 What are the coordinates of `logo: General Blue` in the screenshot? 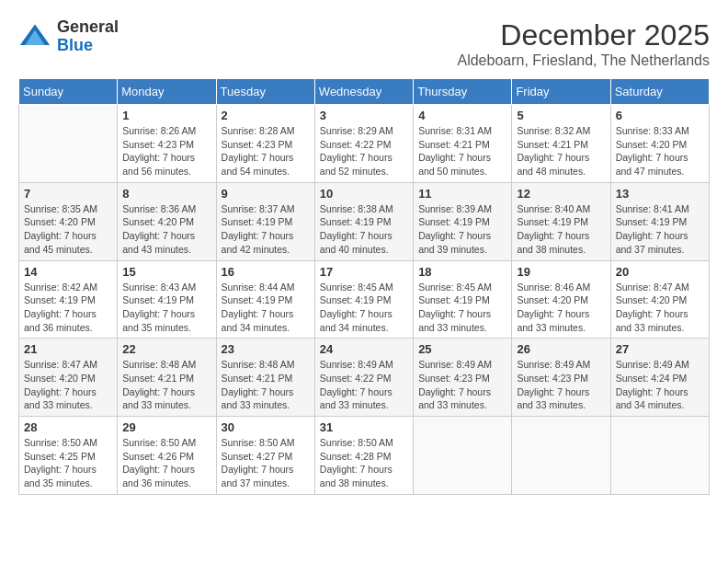 It's located at (68, 37).